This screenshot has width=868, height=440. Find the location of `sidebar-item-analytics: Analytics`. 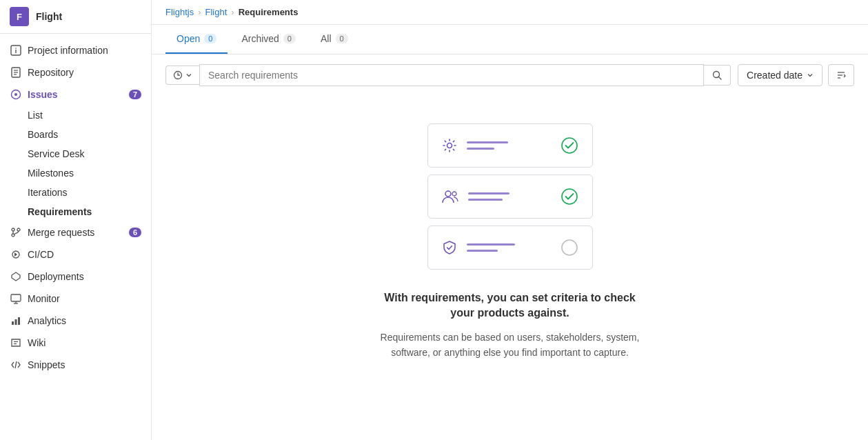

sidebar-item-analytics: Analytics is located at coordinates (76, 321).